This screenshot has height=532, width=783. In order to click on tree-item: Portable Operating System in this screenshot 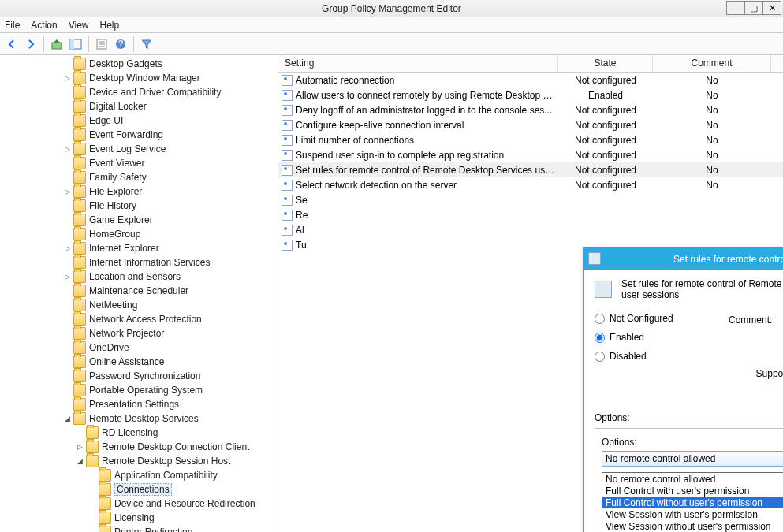, I will do `click(139, 390)`.